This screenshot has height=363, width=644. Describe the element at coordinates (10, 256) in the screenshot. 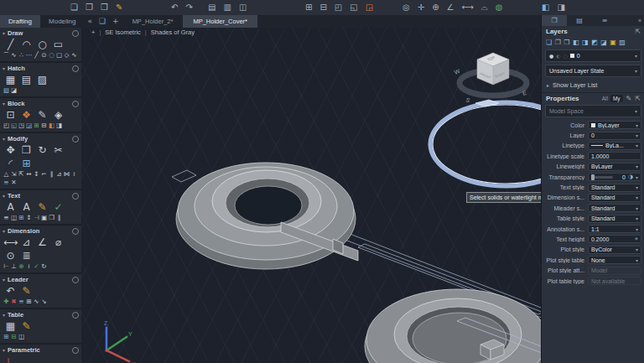

I see `radius-dimension-icon: ⊙` at that location.